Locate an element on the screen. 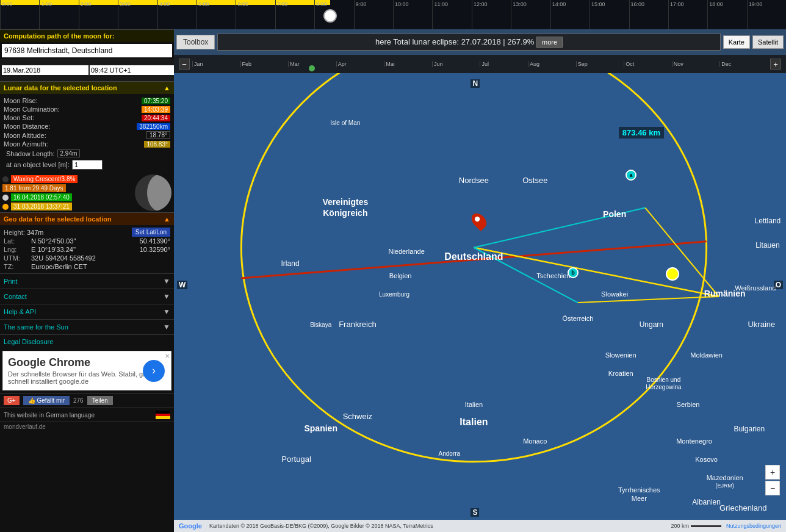  same-sun-link: The same for the Sun ▼ is located at coordinates (87, 327).